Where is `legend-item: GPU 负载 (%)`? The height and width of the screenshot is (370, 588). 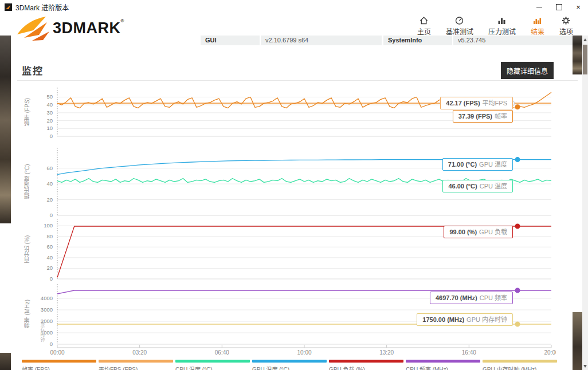
legend-item: GPU 负载 (%) is located at coordinates (366, 365).